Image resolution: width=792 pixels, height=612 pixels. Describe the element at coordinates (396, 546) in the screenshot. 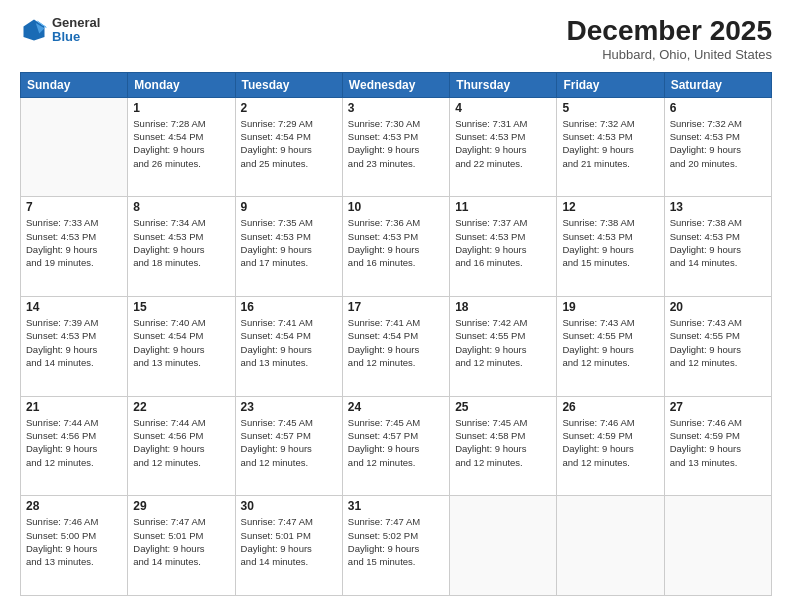

I see `day-cell: 31Sunrise: 7:47 AM Sunset: 5:02 PM Dayli…` at that location.